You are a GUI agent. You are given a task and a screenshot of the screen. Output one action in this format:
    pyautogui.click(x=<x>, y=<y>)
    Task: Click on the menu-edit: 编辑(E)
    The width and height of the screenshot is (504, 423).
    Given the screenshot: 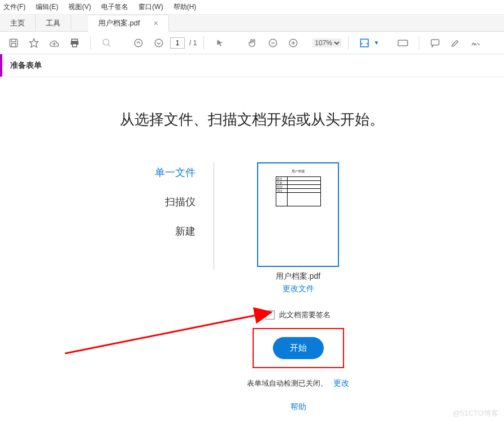 What is the action you would take?
    pyautogui.click(x=47, y=7)
    